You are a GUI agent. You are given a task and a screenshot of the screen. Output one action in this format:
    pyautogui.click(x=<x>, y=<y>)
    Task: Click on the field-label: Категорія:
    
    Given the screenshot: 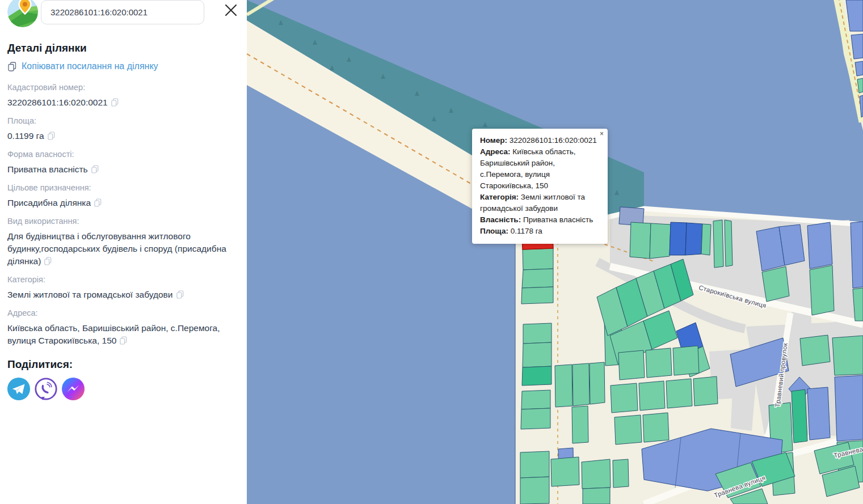 What is the action you would take?
    pyautogui.click(x=120, y=279)
    